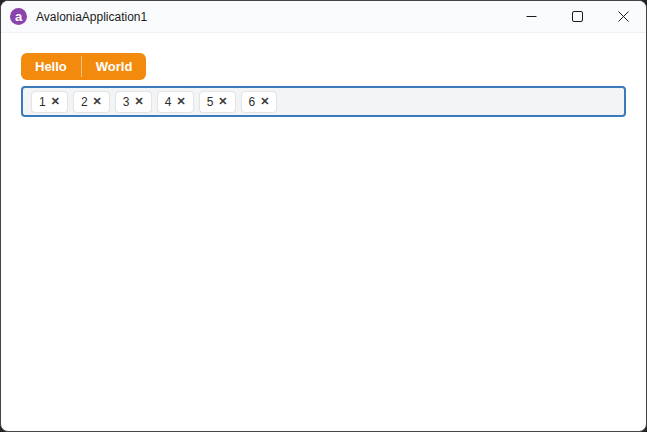 Image resolution: width=647 pixels, height=432 pixels. I want to click on tags-input: 1 ✕ 2 ✕ 3 ✕ 4 ✕ 5 ✕ 6 ✕, so click(324, 102).